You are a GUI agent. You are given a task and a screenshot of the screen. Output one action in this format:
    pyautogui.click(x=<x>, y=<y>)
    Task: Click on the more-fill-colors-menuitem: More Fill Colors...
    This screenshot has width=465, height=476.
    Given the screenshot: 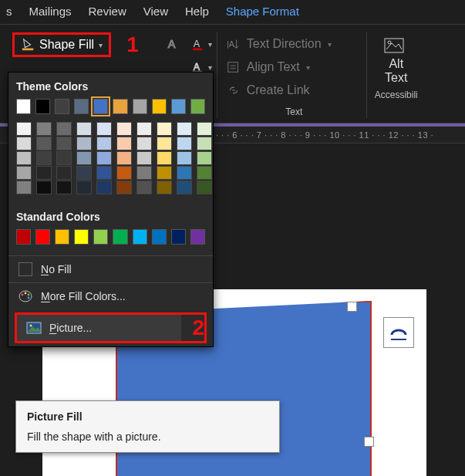 What is the action you would take?
    pyautogui.click(x=111, y=296)
    